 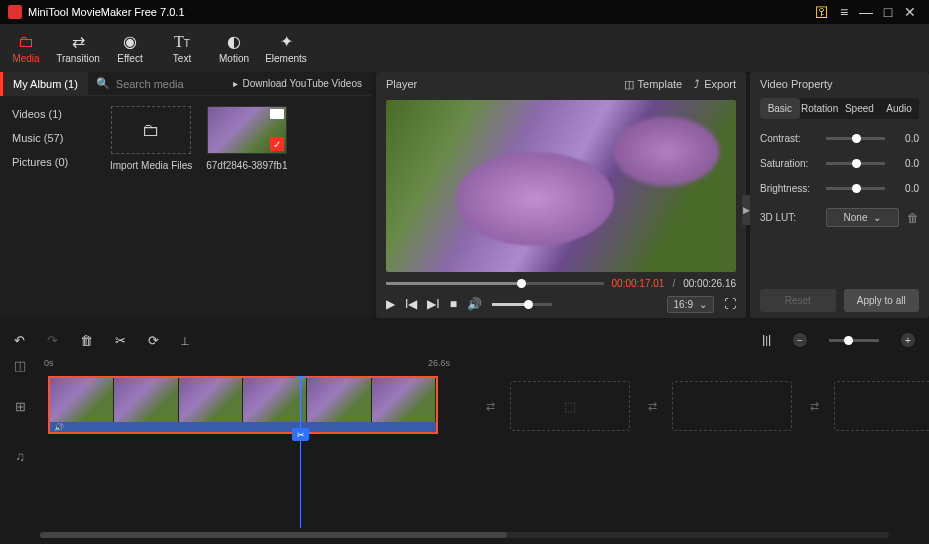 What do you see at coordinates (78, 58) in the screenshot?
I see `tab-label: Transition` at bounding box center [78, 58].